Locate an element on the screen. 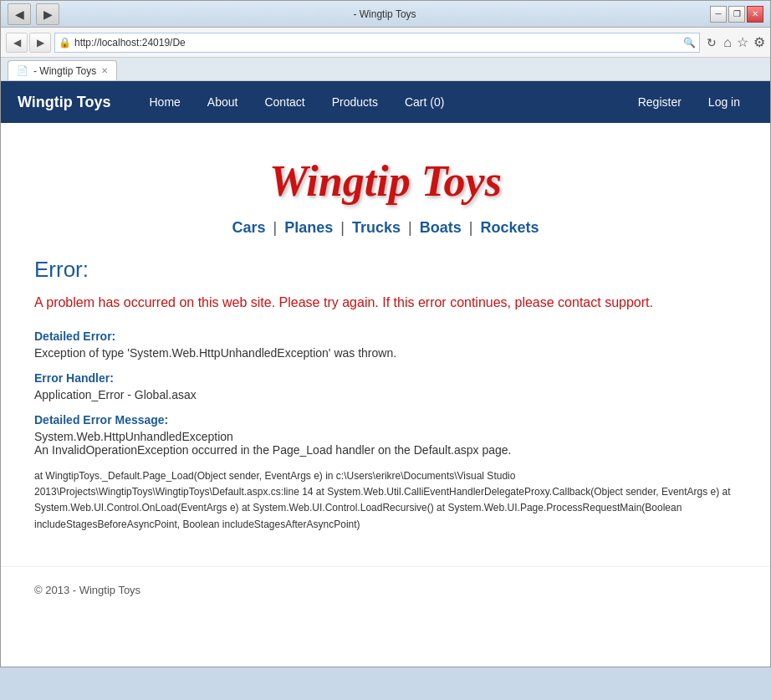 The width and height of the screenshot is (771, 700). close-button: ✕ is located at coordinates (755, 14).